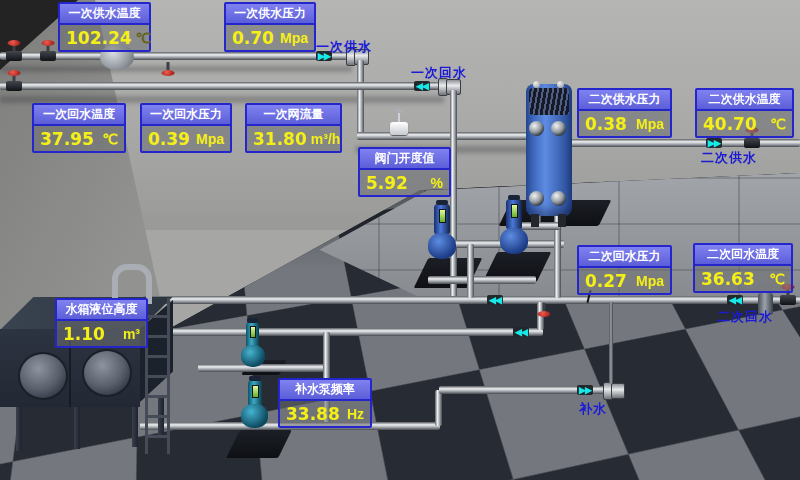  Describe the element at coordinates (360, 98) in the screenshot. I see `pipe-primary-supply-drop` at that location.